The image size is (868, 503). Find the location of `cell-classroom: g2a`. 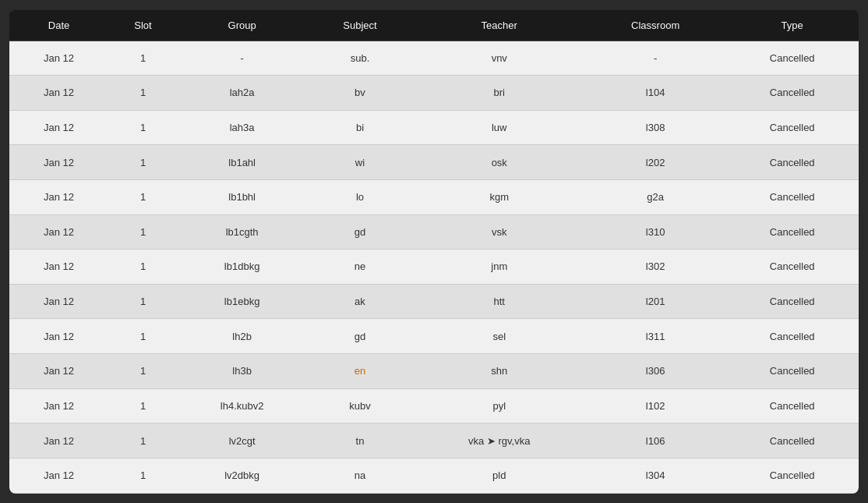

cell-classroom: g2a is located at coordinates (655, 197).